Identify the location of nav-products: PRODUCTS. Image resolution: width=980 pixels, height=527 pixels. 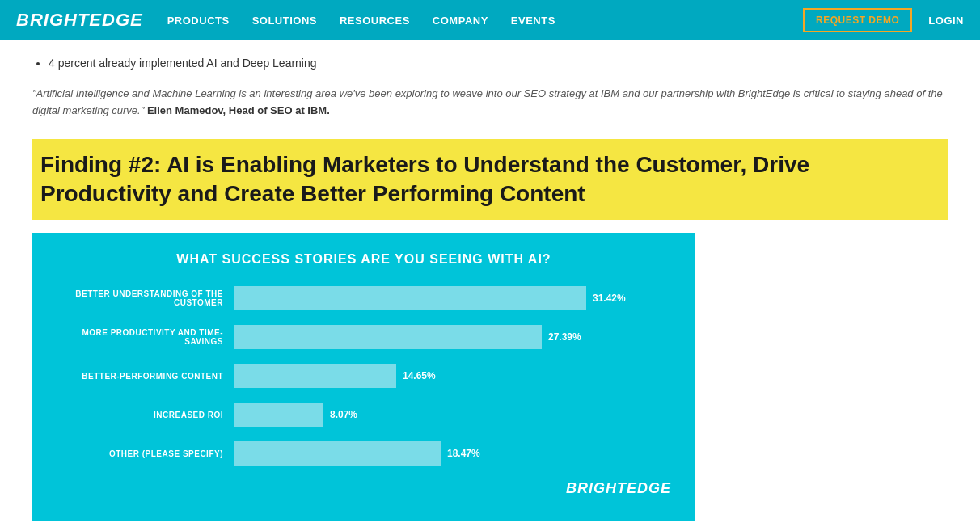
(199, 21).